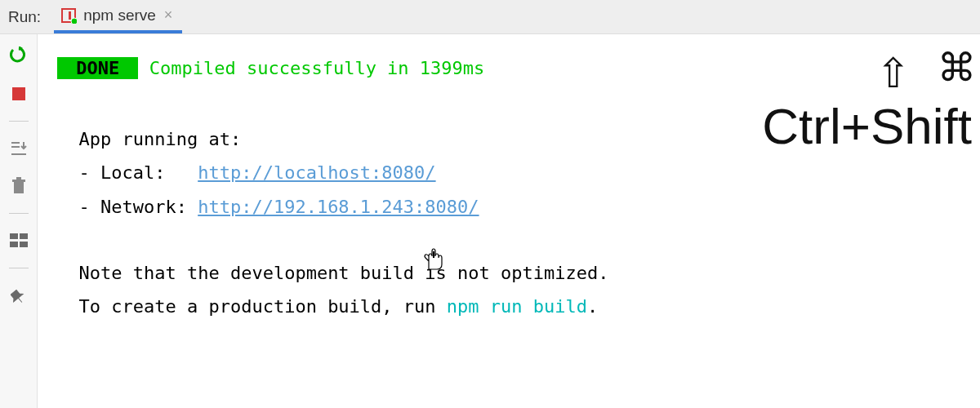 This screenshot has width=980, height=408. What do you see at coordinates (19, 295) in the screenshot?
I see `pin-button` at bounding box center [19, 295].